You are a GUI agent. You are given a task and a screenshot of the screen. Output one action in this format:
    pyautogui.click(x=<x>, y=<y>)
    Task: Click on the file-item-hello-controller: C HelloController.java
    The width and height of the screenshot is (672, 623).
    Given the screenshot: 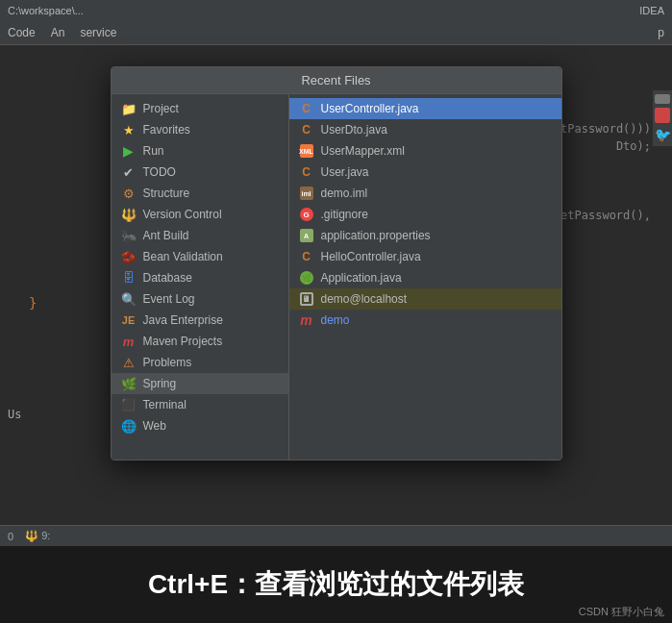 What is the action you would take?
    pyautogui.click(x=425, y=257)
    